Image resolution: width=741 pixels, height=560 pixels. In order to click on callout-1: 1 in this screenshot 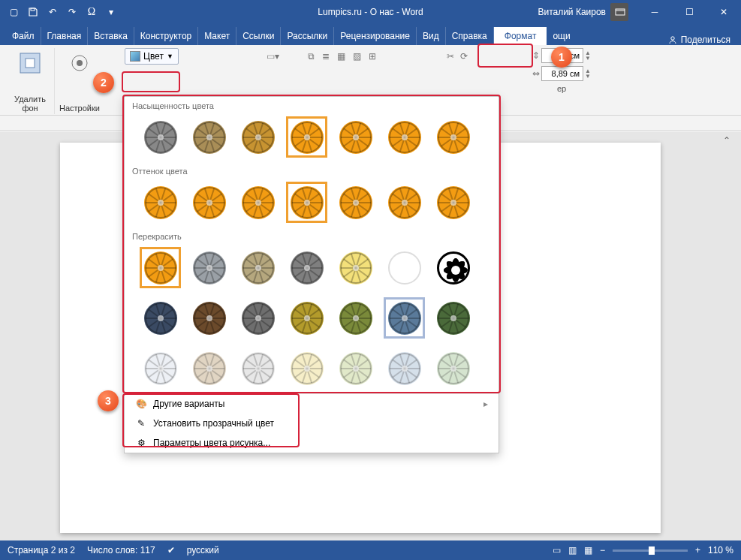, I will do `click(562, 57)`.